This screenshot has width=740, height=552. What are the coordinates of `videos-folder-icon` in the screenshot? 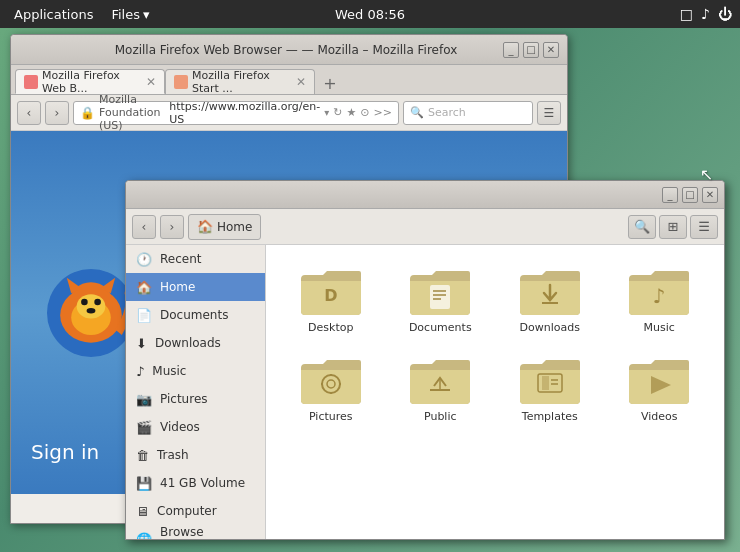 It's located at (659, 380).